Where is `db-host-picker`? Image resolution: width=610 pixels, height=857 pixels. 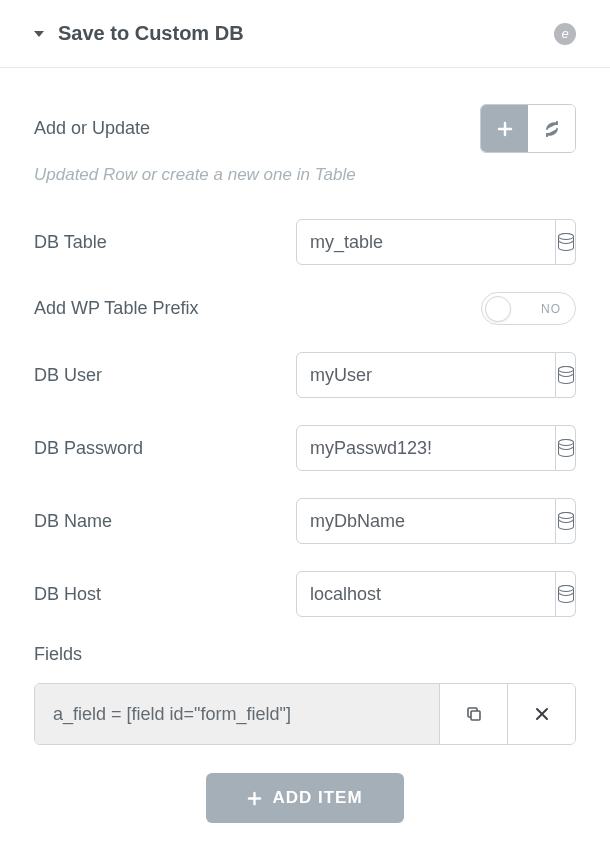
db-host-picker is located at coordinates (566, 594).